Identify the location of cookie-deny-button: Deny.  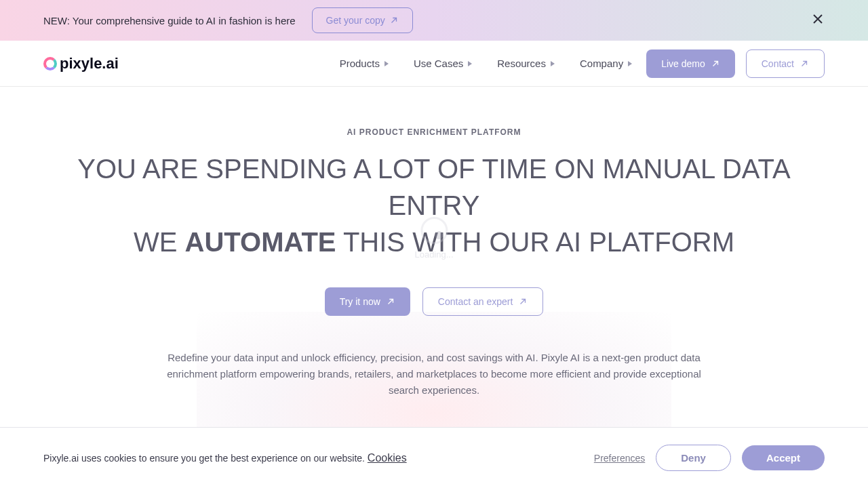
(693, 458).